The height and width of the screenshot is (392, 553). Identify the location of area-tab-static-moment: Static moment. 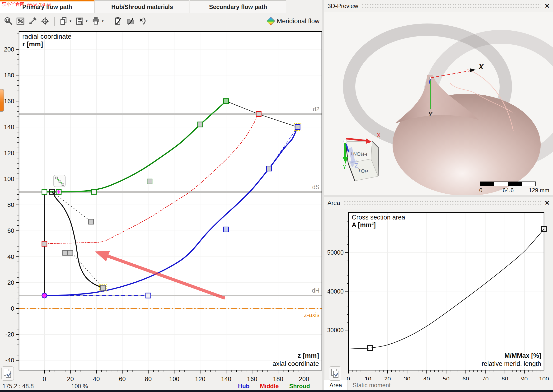
(372, 385).